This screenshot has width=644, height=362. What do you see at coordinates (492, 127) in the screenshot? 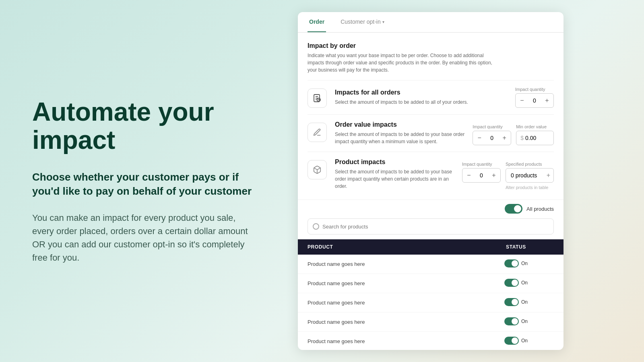
I see `order-value-qty-label: Impact quantity` at bounding box center [492, 127].